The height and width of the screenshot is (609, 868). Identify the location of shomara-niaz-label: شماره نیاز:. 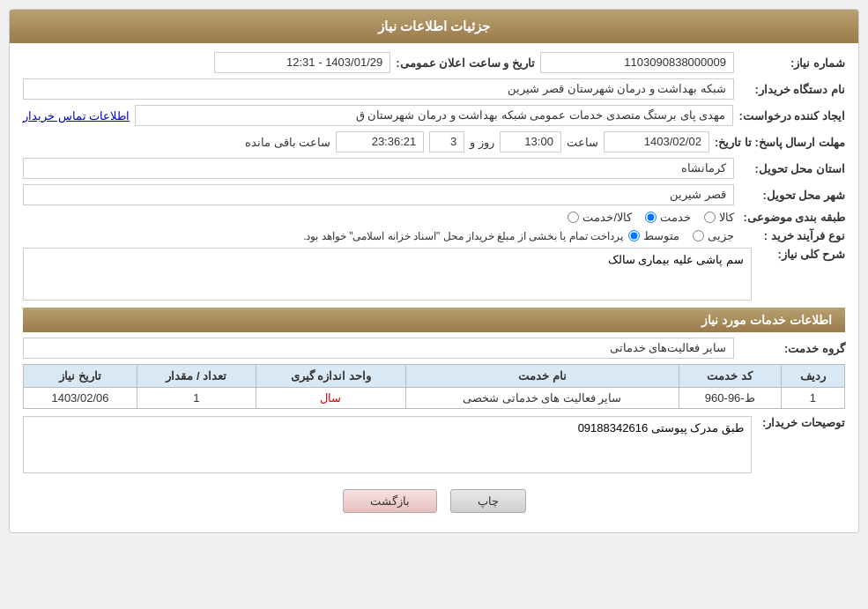
(792, 63).